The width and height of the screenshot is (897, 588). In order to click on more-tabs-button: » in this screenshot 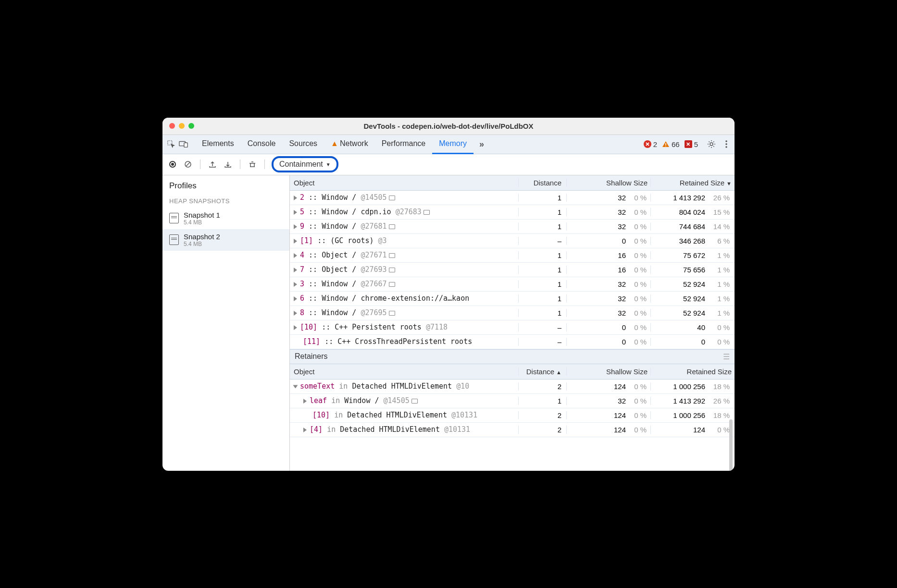, I will do `click(482, 144)`.